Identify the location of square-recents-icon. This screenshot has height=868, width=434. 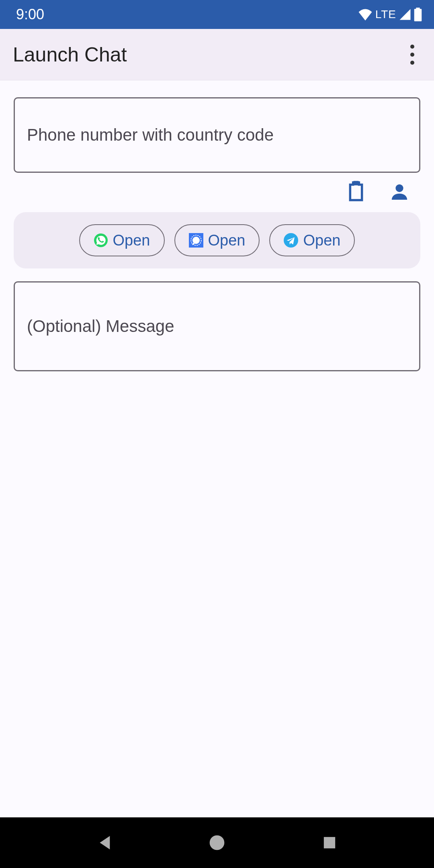
(330, 843).